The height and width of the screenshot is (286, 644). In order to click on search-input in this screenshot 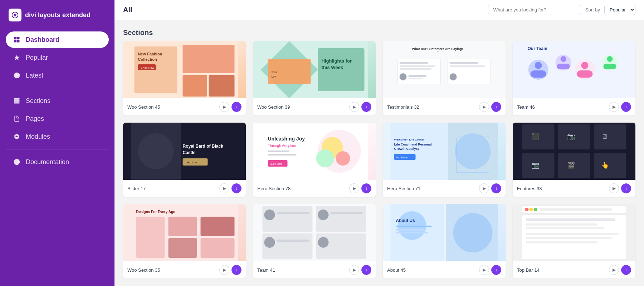, I will do `click(535, 10)`.